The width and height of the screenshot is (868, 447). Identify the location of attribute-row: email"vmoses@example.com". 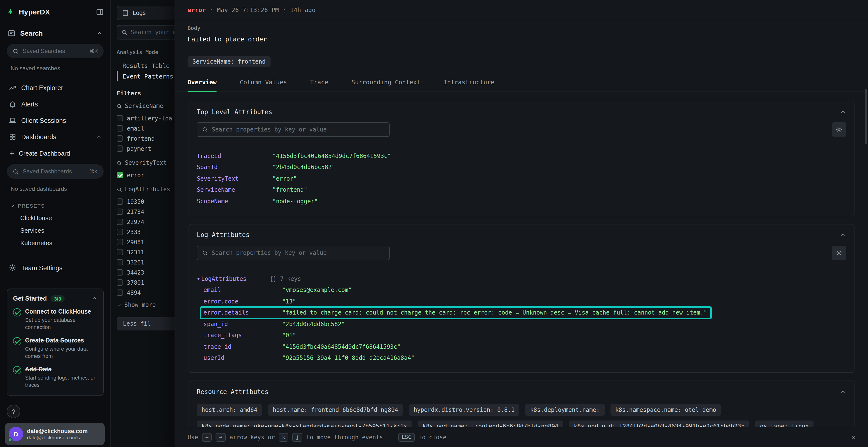
(274, 290).